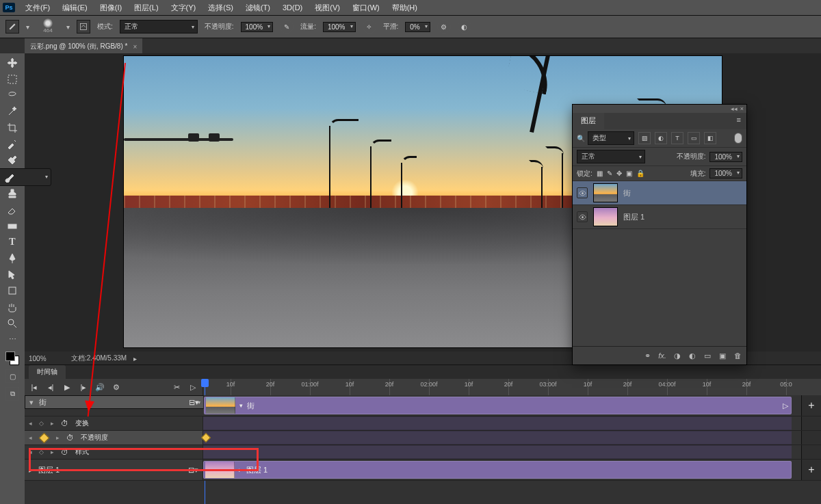 The width and height of the screenshot is (821, 504). I want to click on layer-item-street: 街, so click(660, 193).